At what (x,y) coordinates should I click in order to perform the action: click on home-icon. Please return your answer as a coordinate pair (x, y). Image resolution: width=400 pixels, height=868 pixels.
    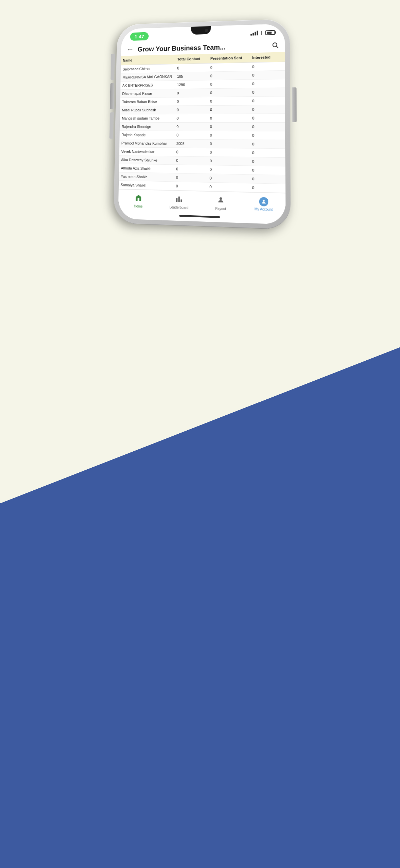
    Looking at the image, I should click on (138, 199).